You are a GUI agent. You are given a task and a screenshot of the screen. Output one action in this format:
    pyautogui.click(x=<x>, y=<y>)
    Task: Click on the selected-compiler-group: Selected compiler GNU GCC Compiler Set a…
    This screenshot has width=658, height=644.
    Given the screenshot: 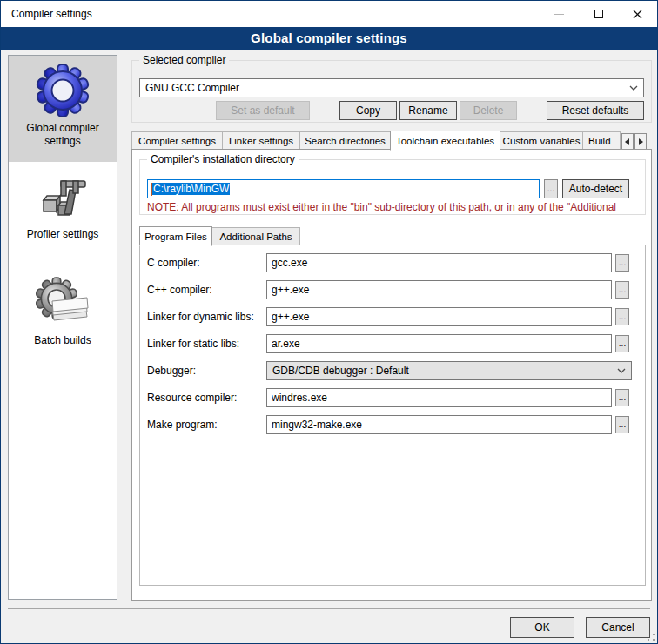 What is the action you would take?
    pyautogui.click(x=392, y=91)
    